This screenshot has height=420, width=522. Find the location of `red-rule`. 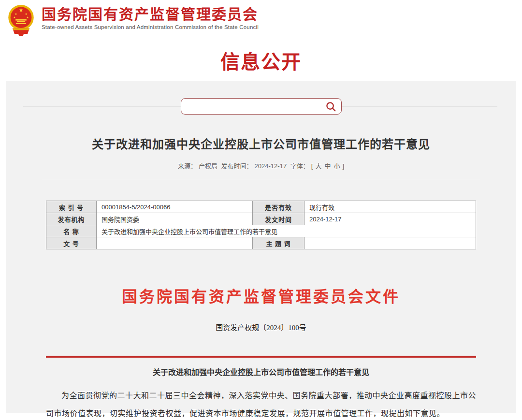

red-rule is located at coordinates (261, 357).